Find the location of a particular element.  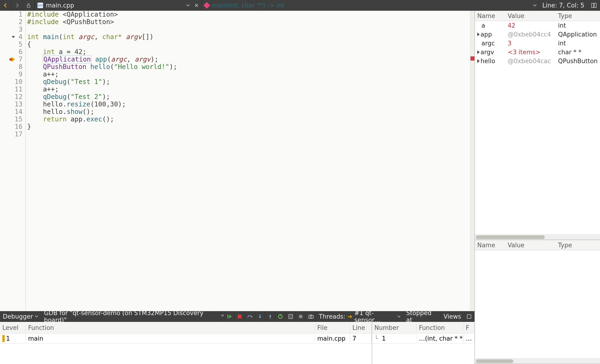

file-tab-dropdown is located at coordinates (188, 5).